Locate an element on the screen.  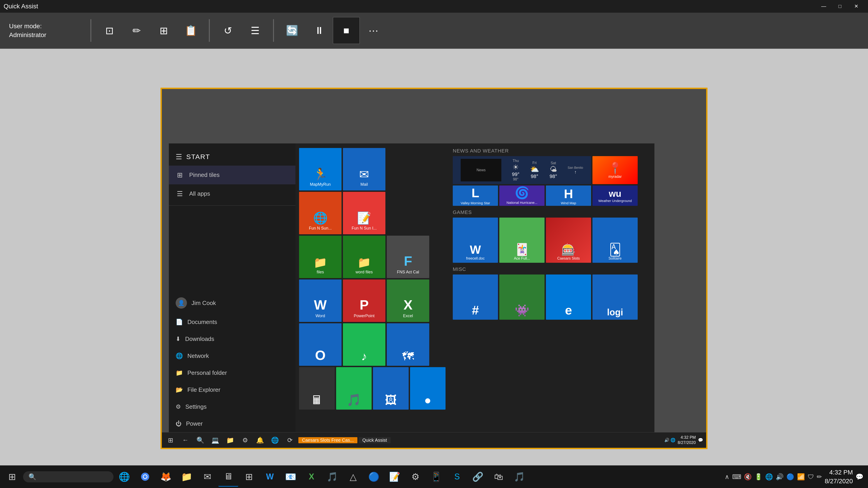
outer-store-btn: 🛍 is located at coordinates (499, 477).